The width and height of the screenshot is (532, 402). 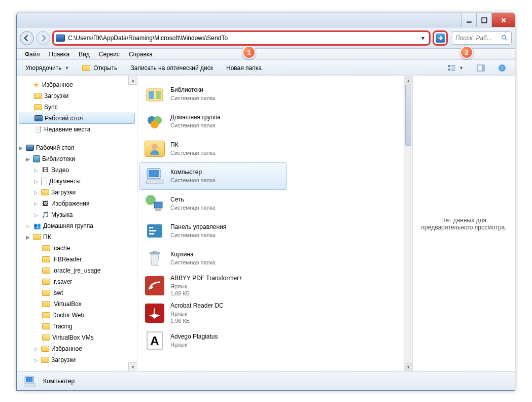 I want to click on close-button, so click(x=503, y=20).